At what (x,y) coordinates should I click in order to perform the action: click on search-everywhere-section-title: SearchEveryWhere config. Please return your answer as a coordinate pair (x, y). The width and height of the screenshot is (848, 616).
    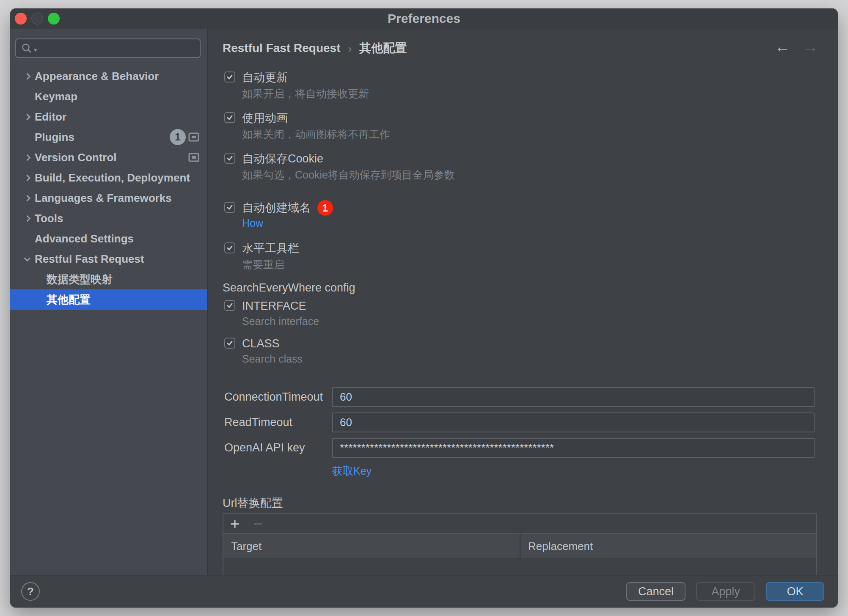
    Looking at the image, I should click on (289, 288).